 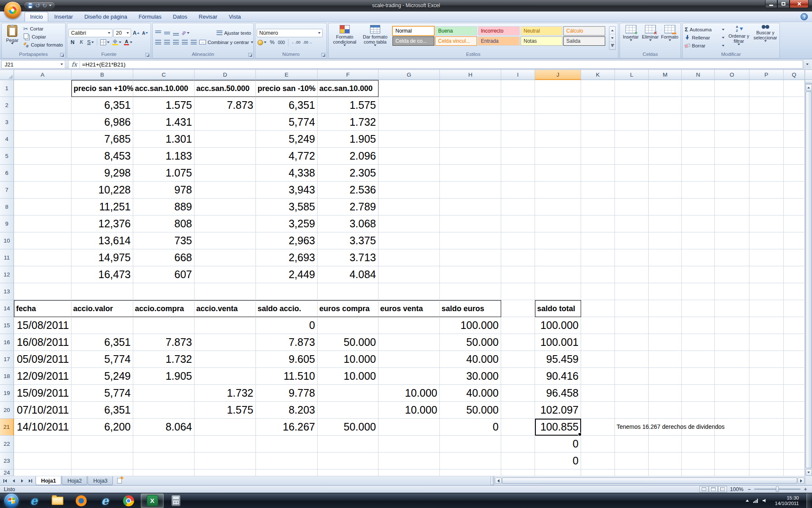 What do you see at coordinates (665, 473) in the screenshot?
I see `cell-M24` at bounding box center [665, 473].